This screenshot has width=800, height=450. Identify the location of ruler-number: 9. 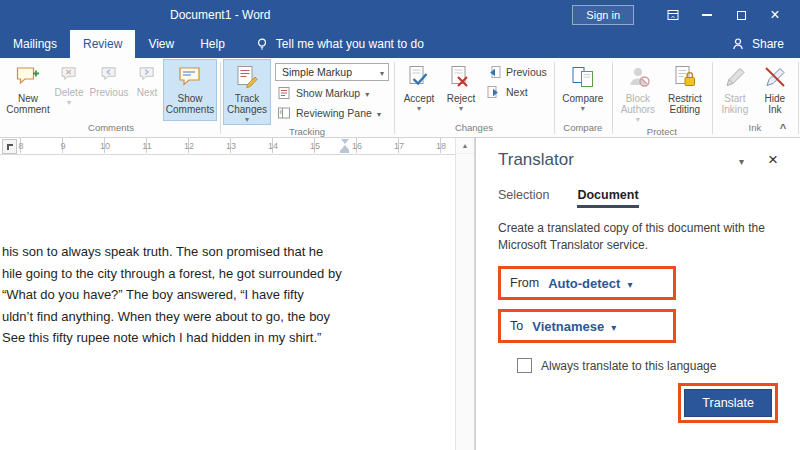
(63, 146).